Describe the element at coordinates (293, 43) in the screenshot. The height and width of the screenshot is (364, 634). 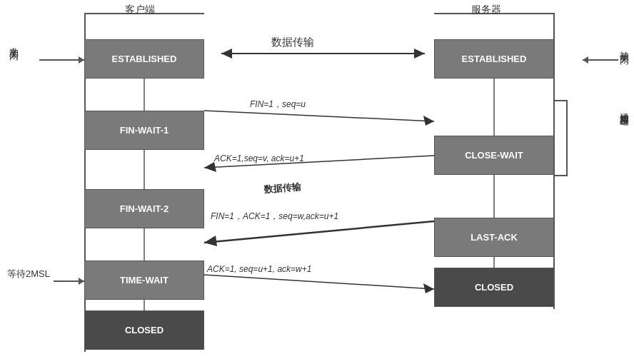
I see `data-transfer-top: 数据传输` at that location.